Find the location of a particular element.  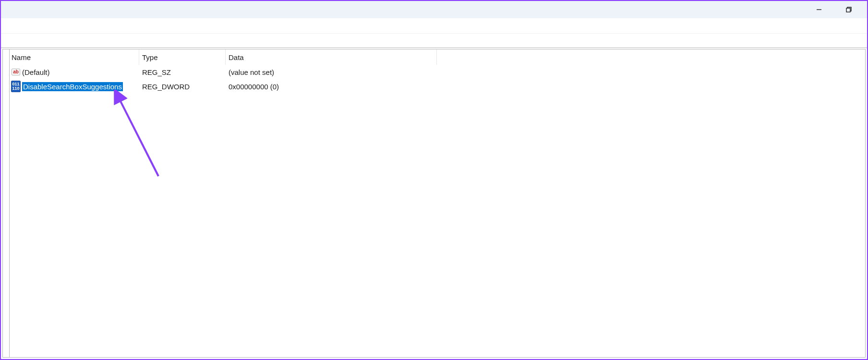

value-name-editing: DisableSearchBoxSuggestions is located at coordinates (72, 86).